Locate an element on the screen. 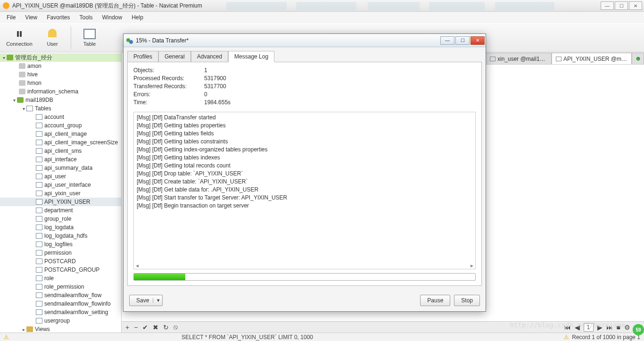  table-node: api_user is located at coordinates (60, 176).